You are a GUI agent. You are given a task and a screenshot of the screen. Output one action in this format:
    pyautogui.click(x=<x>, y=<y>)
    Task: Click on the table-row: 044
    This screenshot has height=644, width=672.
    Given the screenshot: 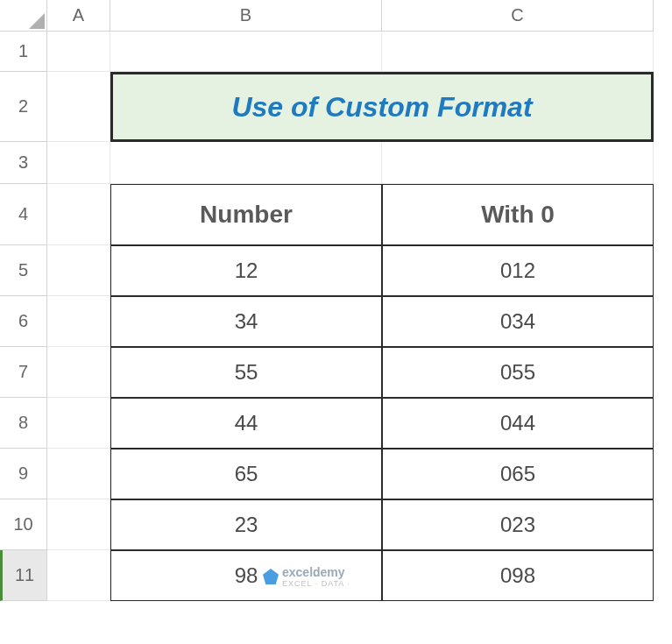 What is the action you would take?
    pyautogui.click(x=518, y=423)
    